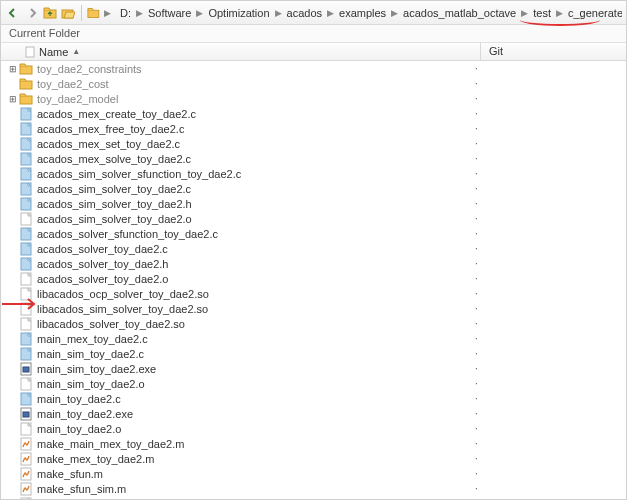 The height and width of the screenshot is (500, 627). What do you see at coordinates (314, 264) in the screenshot?
I see `file-row: acados_solver_toy_dae2.h·` at bounding box center [314, 264].